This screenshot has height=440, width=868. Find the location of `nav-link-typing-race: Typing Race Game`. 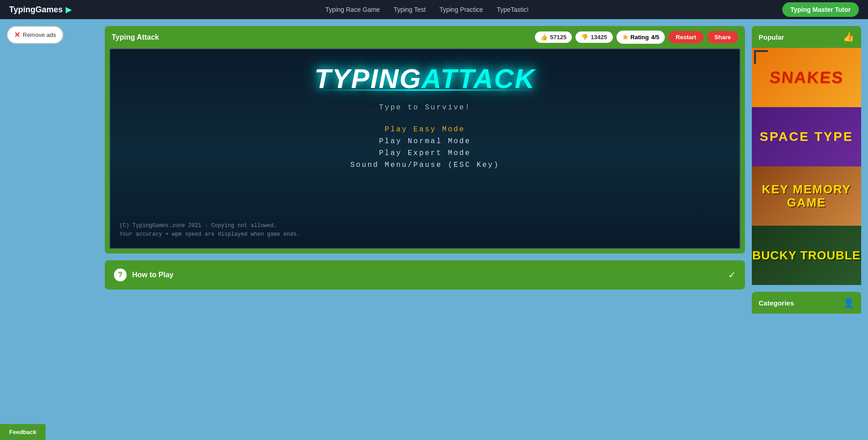

nav-link-typing-race: Typing Race Game is located at coordinates (353, 10).